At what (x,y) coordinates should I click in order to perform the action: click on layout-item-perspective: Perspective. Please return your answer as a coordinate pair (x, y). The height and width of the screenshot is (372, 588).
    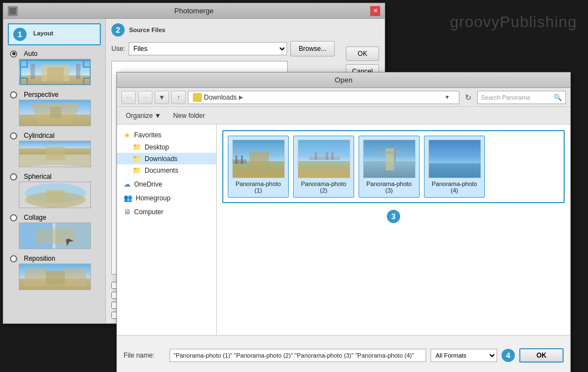
    Looking at the image, I should click on (54, 95).